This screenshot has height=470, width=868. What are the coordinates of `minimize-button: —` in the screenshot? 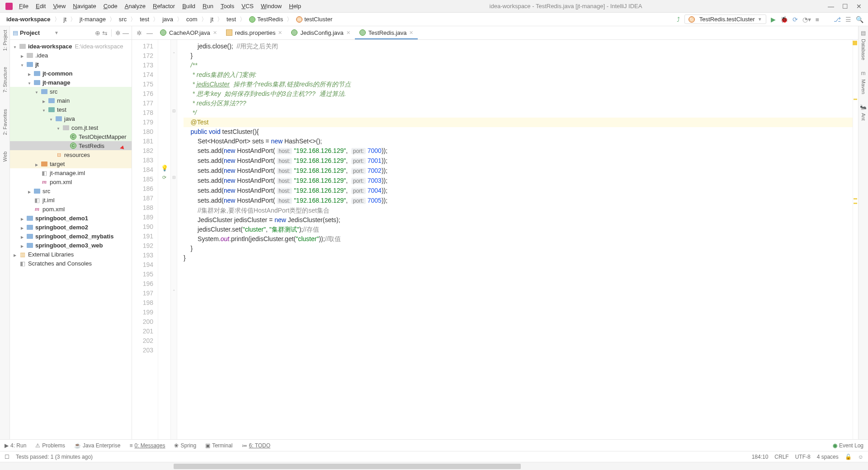 It's located at (831, 6).